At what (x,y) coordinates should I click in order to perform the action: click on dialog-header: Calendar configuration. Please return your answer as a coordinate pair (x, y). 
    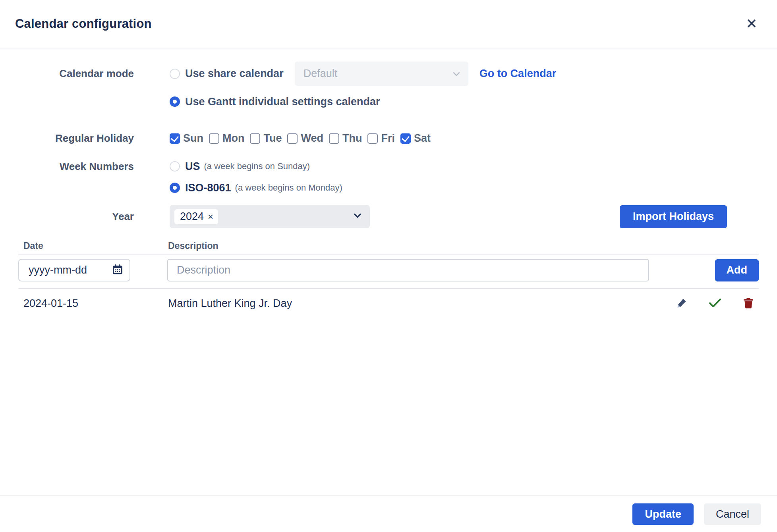
    Looking at the image, I should click on (388, 24).